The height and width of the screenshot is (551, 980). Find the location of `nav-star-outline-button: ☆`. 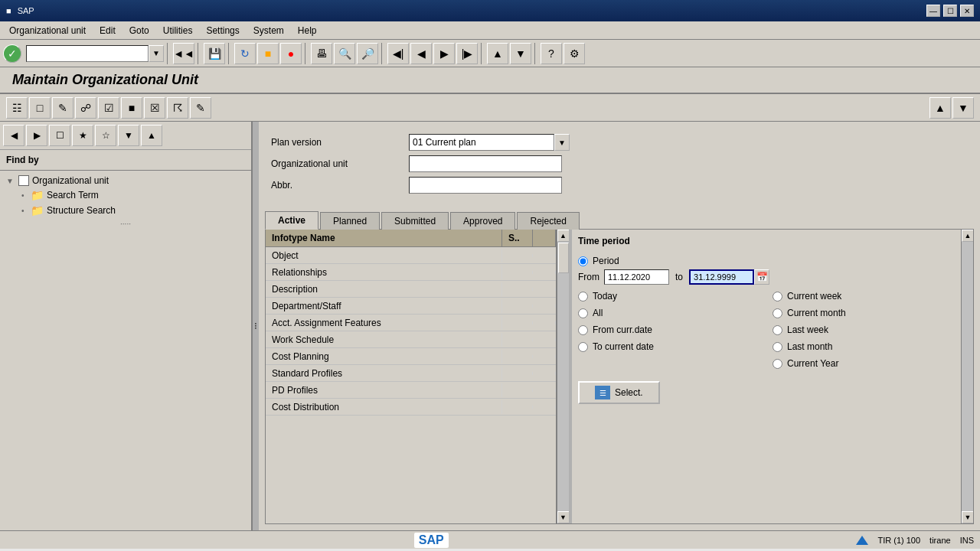

nav-star-outline-button: ☆ is located at coordinates (106, 135).